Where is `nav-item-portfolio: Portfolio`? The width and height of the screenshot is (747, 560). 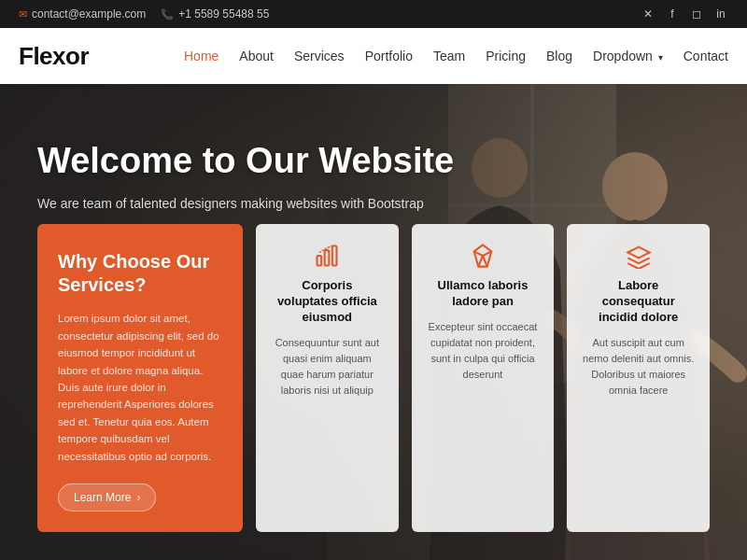
nav-item-portfolio: Portfolio is located at coordinates (388, 56).